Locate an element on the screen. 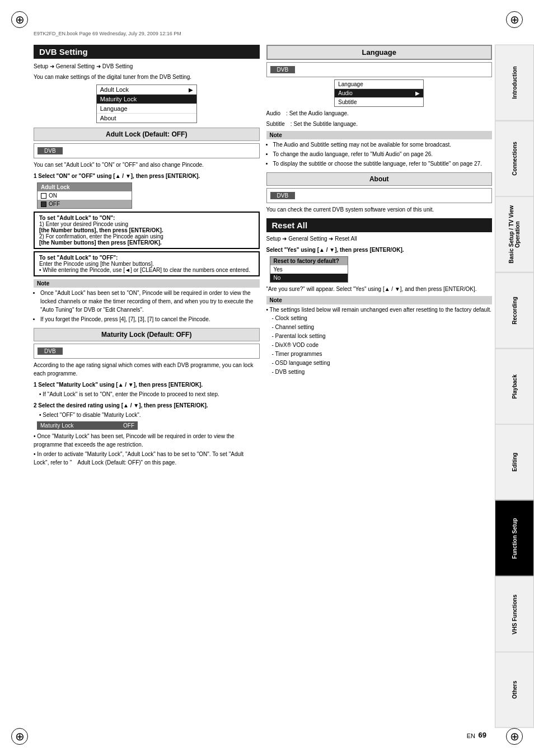  adult-lock-on-checkbox is located at coordinates (44, 196).